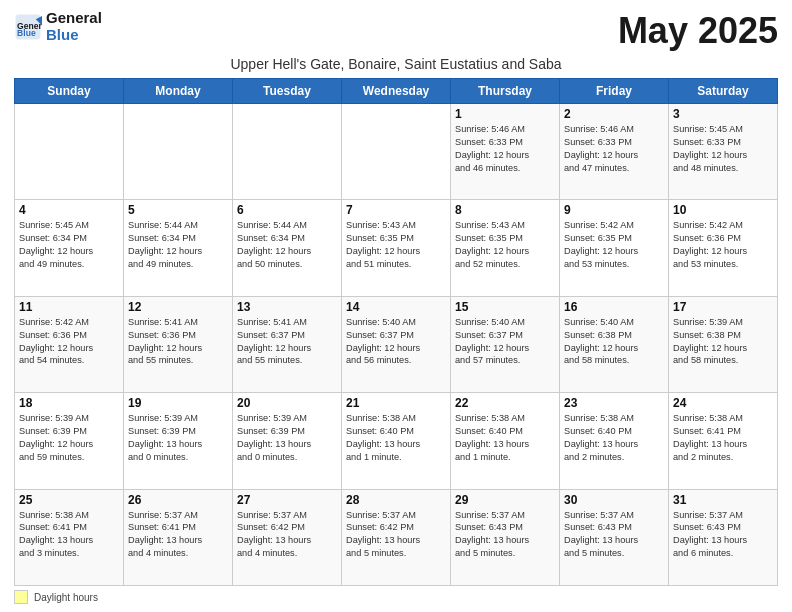  What do you see at coordinates (28, 27) in the screenshot?
I see `logo-icon: General Blue` at bounding box center [28, 27].